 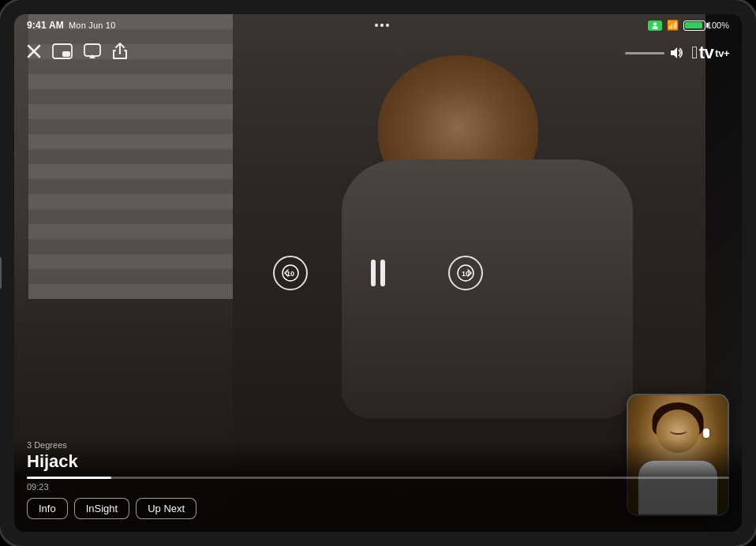 I want to click on volume-control, so click(x=654, y=53).